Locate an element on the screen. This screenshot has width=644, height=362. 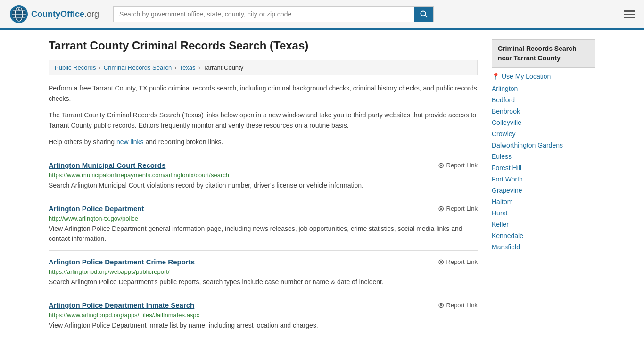
record-desc: View Arlington Police Department general… is located at coordinates (263, 234).